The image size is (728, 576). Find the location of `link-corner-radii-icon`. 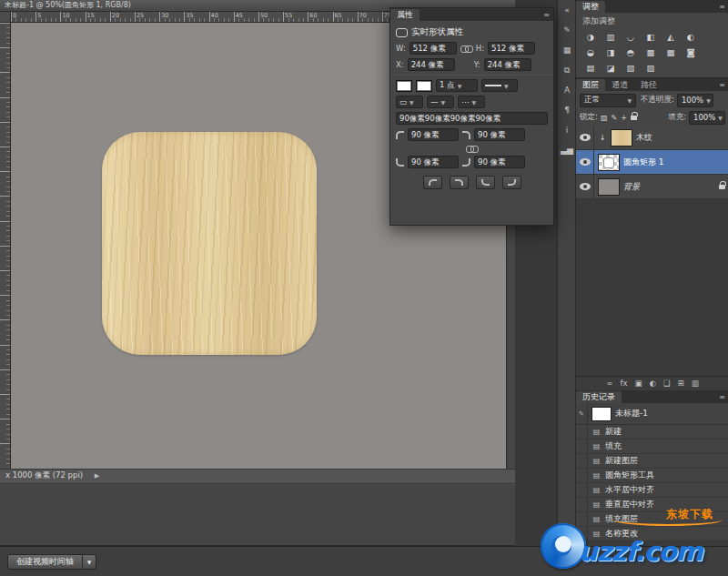

link-corner-radii-icon is located at coordinates (471, 148).